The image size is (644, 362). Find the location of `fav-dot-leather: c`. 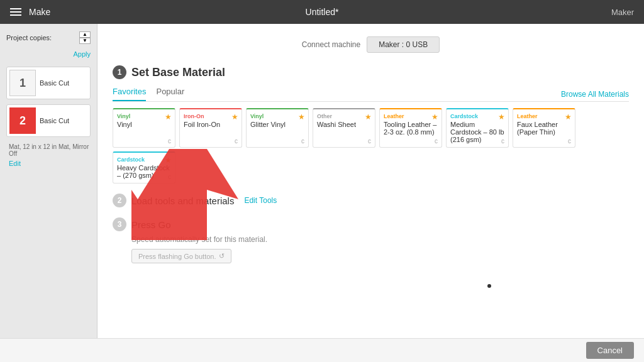

fav-dot-leather: c is located at coordinates (436, 141).